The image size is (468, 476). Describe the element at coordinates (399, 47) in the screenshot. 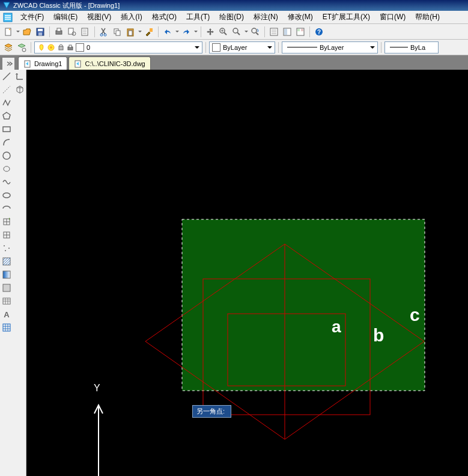

I see `lineweight-preview` at that location.